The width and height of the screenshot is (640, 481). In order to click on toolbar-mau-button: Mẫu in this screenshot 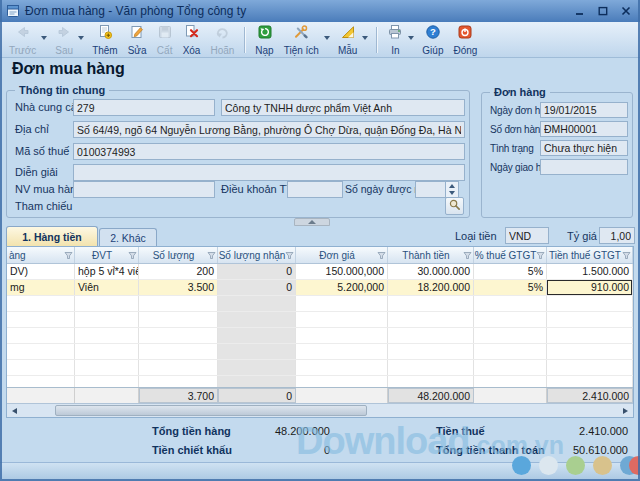, I will do `click(352, 40)`.